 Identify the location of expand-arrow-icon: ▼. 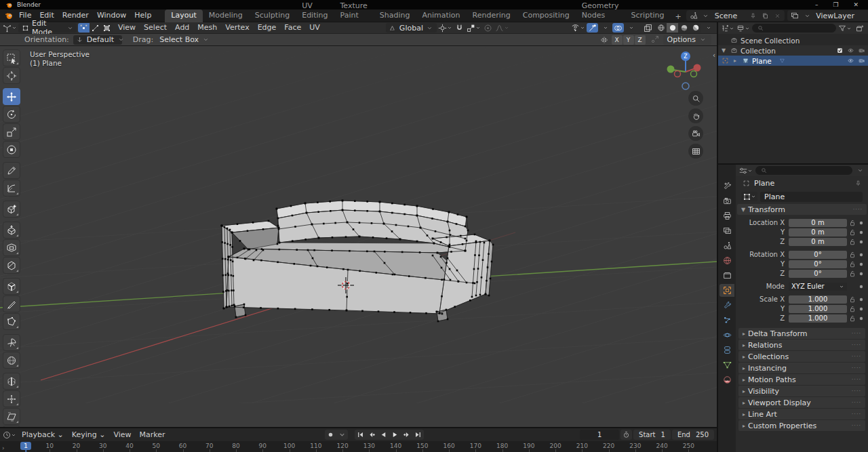
(724, 50).